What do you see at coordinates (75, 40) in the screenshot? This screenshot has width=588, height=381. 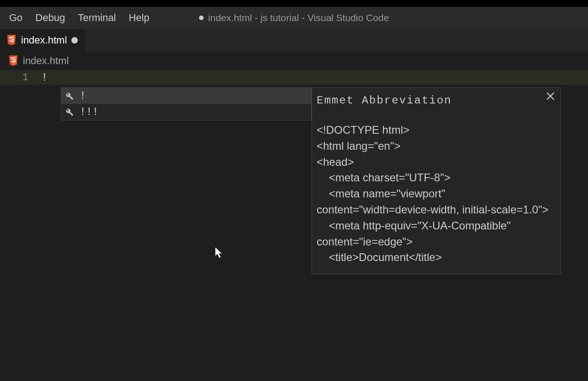 I see `tab-modified-dot-icon` at bounding box center [75, 40].